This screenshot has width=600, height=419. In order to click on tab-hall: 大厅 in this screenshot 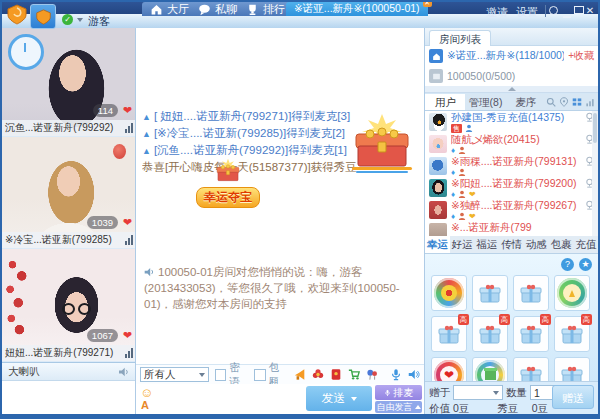, I will do `click(170, 9)`.